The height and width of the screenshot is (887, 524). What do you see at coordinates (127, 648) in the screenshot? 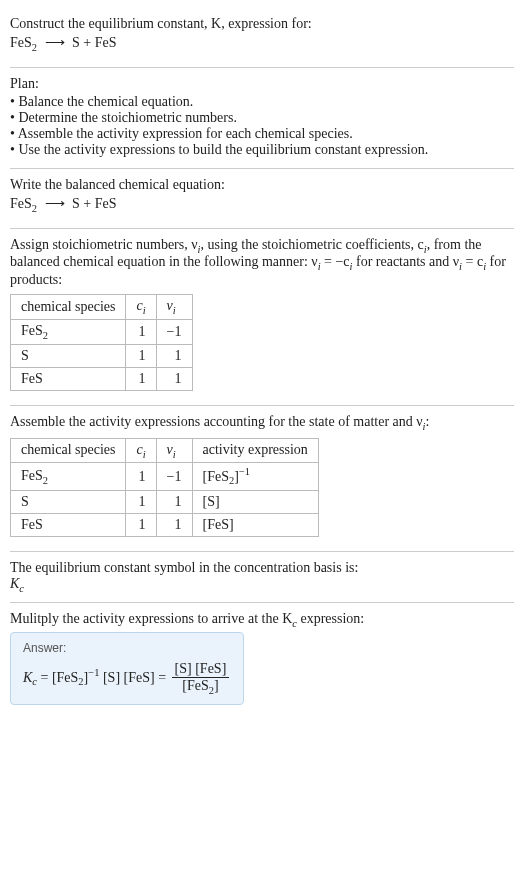
I see `answer-label: Answer:` at bounding box center [127, 648].